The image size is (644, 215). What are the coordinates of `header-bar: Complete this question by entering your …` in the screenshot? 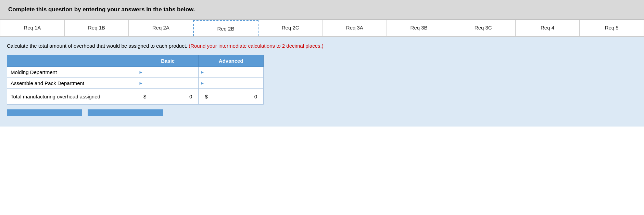 It's located at (322, 10).